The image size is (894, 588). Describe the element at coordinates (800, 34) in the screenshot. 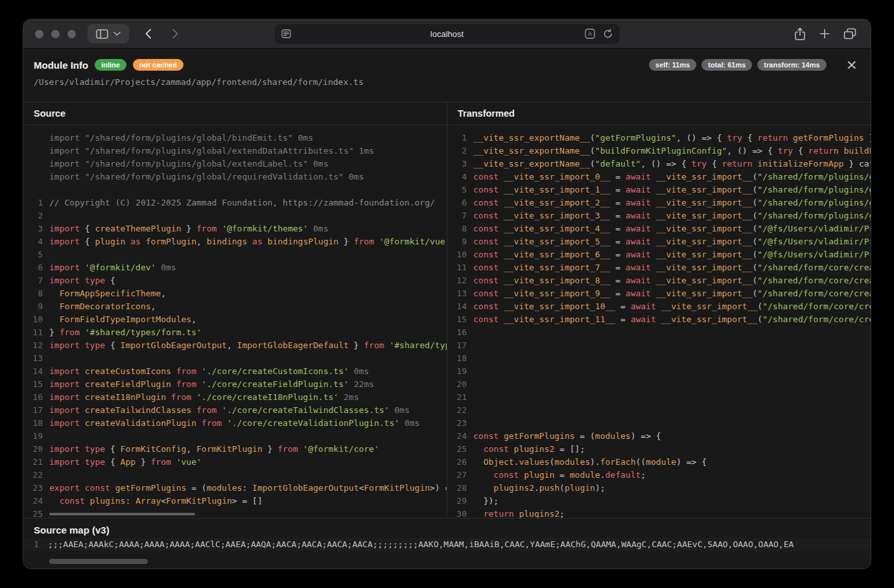

I see `share-button` at that location.